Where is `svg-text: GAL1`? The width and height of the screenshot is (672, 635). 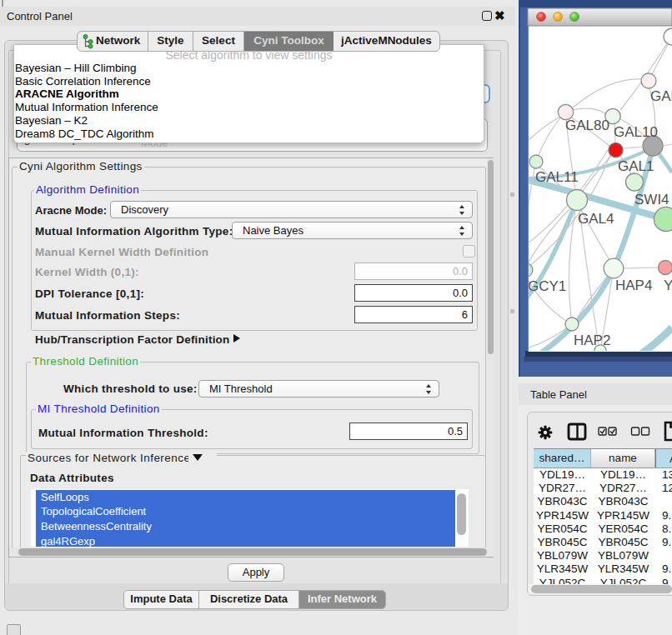 svg-text: GAL1 is located at coordinates (635, 167).